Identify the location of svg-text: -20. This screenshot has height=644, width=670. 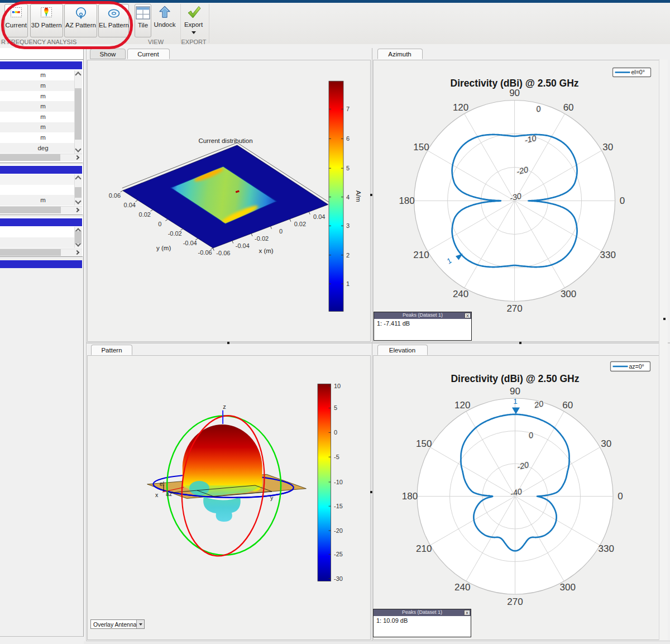
(338, 530).